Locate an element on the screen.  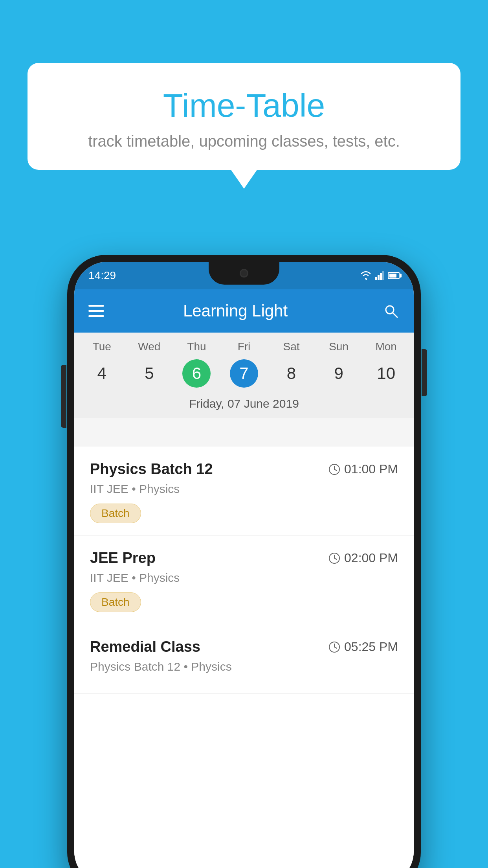
schedule-time: 01:00 PM is located at coordinates (363, 469).